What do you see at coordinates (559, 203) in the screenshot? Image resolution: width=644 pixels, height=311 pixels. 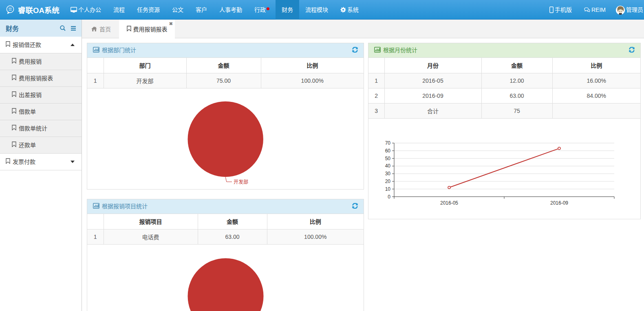 I see `svg-text: 2016-09` at bounding box center [559, 203].